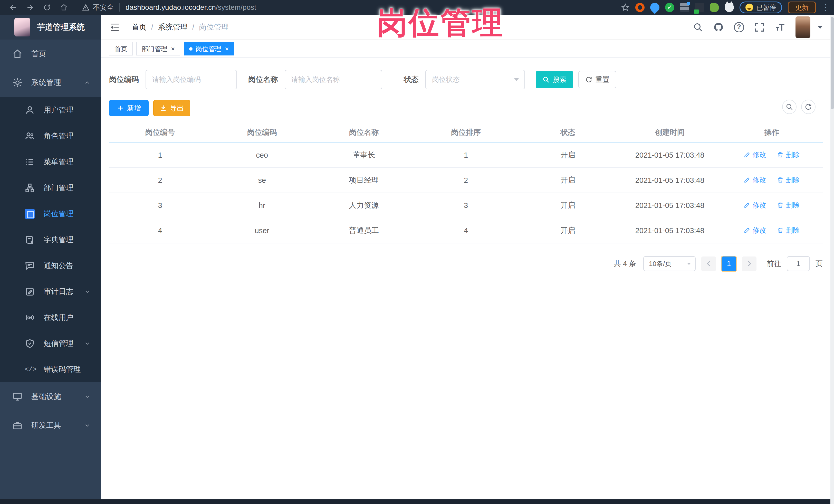  I want to click on fullscreen-icon, so click(760, 27).